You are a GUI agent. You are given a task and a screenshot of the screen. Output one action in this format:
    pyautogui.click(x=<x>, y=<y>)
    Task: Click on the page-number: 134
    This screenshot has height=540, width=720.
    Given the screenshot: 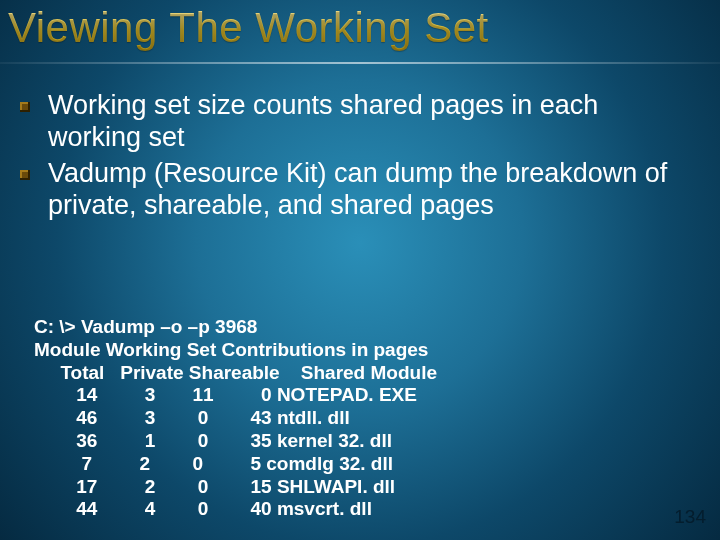 What is the action you would take?
    pyautogui.click(x=690, y=517)
    